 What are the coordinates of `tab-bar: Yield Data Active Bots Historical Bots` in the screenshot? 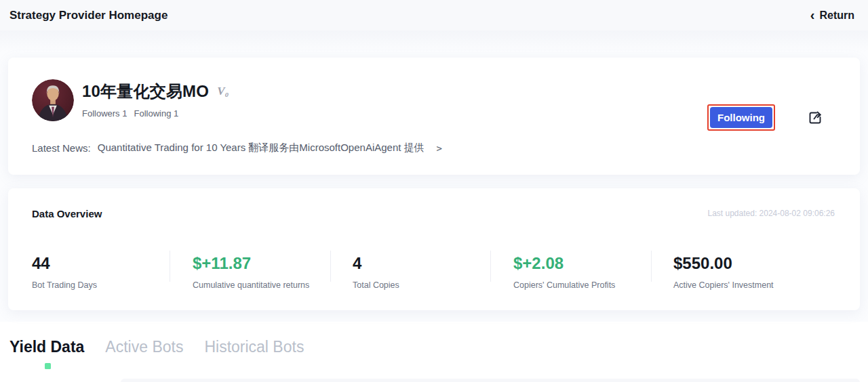 It's located at (157, 347).